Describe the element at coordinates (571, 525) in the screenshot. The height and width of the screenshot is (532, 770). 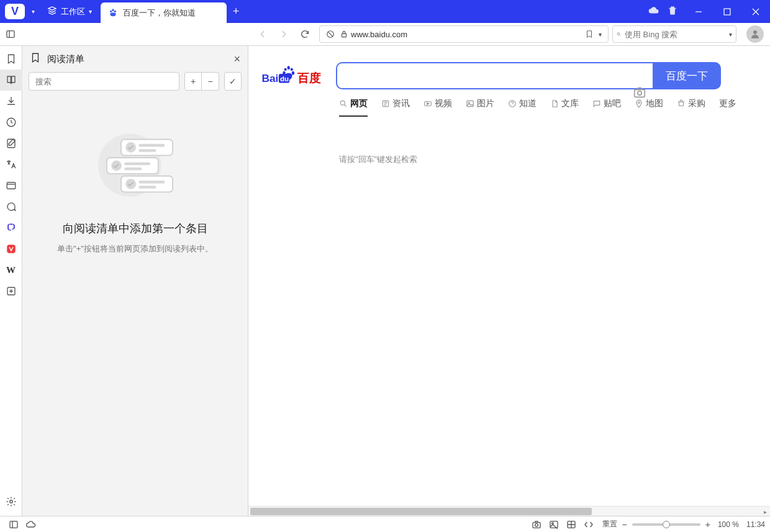
I see `status-tiling-icon` at that location.